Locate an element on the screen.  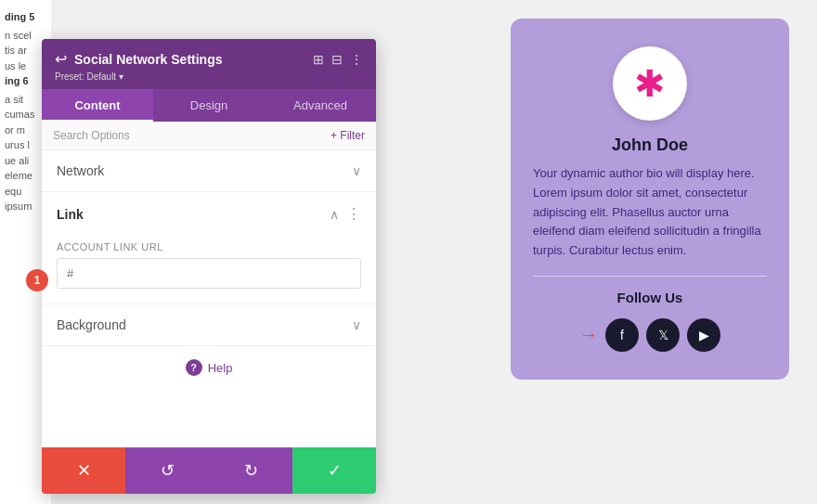
author-bio: Your dynamic author bio will display her… is located at coordinates (650, 213).